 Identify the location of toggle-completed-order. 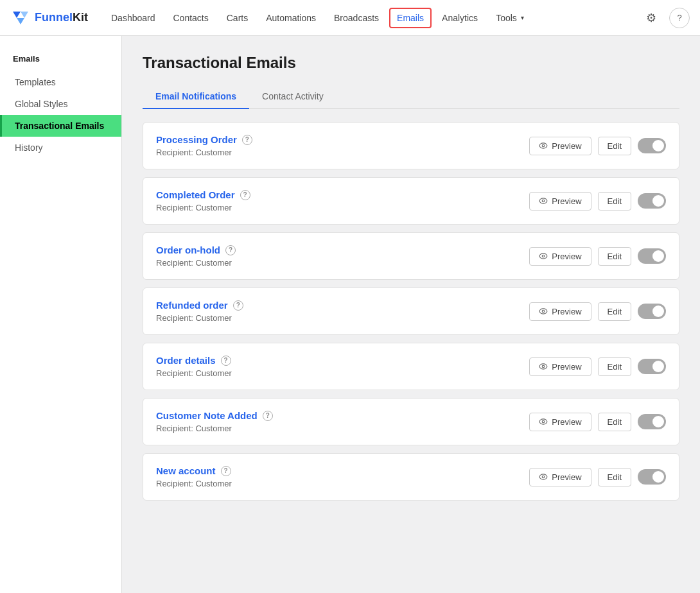
(652, 201).